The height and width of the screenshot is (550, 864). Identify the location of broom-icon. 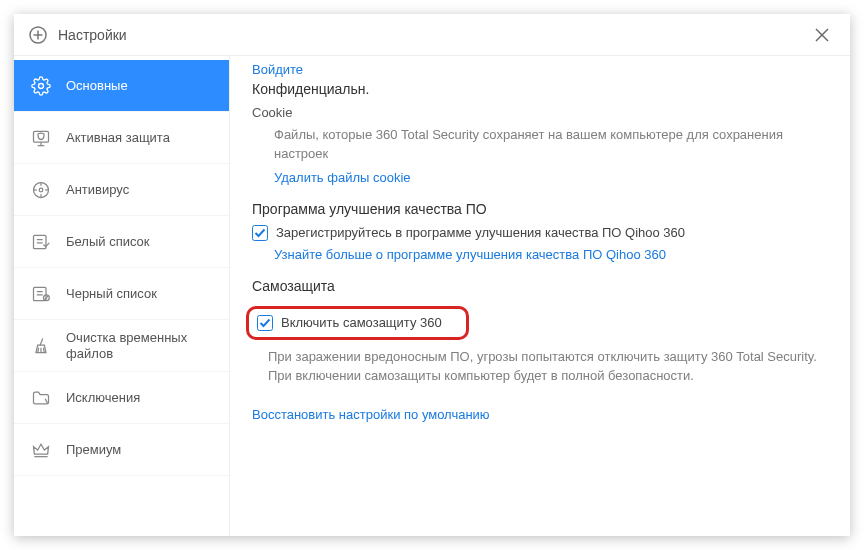
(41, 346).